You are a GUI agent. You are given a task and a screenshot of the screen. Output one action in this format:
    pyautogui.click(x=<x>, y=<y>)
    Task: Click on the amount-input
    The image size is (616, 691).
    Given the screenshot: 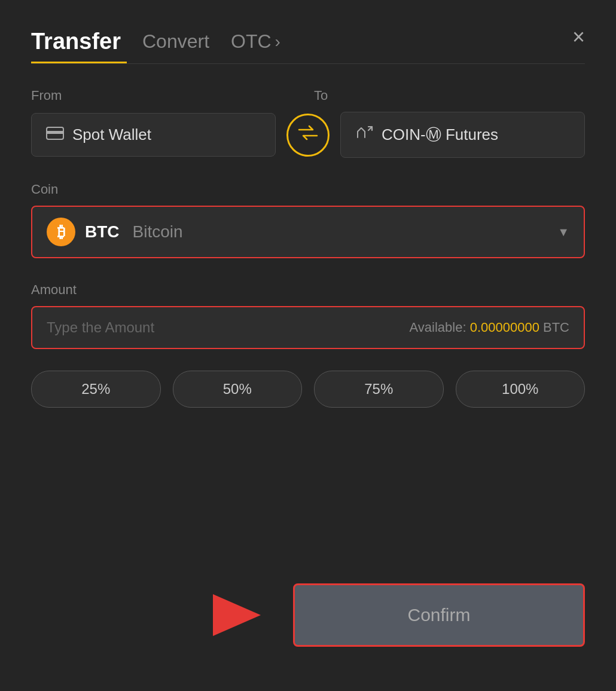 What is the action you would take?
    pyautogui.click(x=228, y=328)
    